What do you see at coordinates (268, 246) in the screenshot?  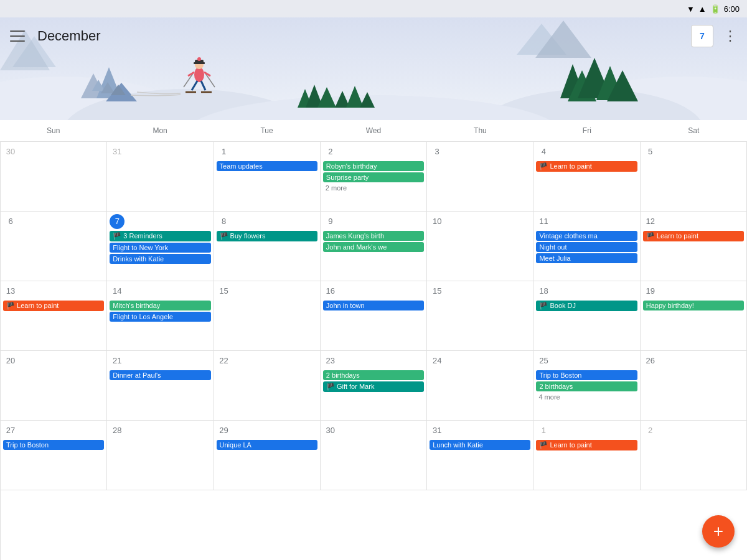 I see `calendar-cell-1-2: 8🏴 Buy flowers` at bounding box center [268, 246].